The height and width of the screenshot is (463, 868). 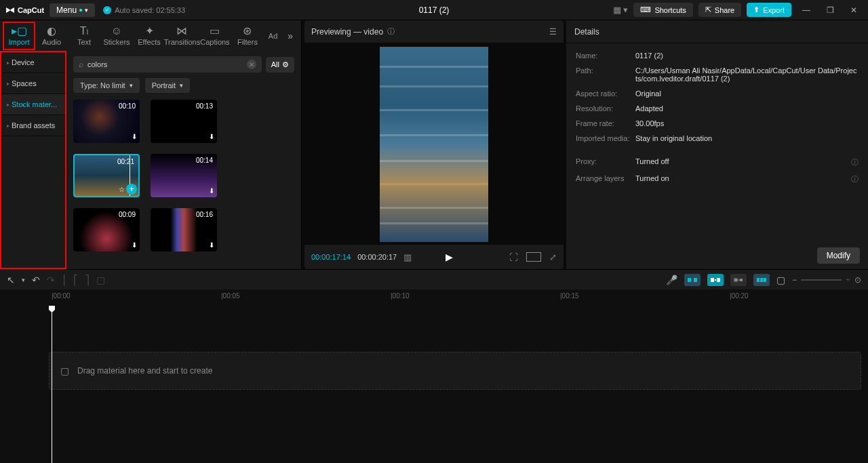 What do you see at coordinates (165, 64) in the screenshot?
I see `search-input` at bounding box center [165, 64].